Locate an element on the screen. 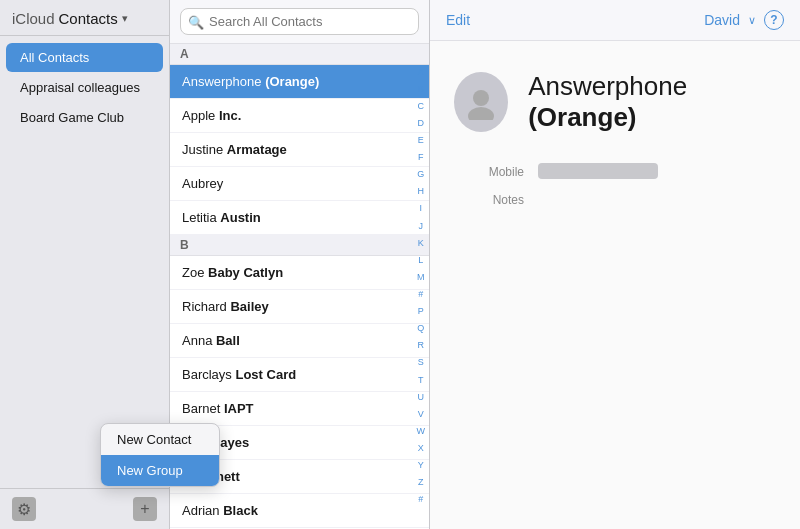 The image size is (800, 529). alpha-letter-i: I is located at coordinates (422, 209).